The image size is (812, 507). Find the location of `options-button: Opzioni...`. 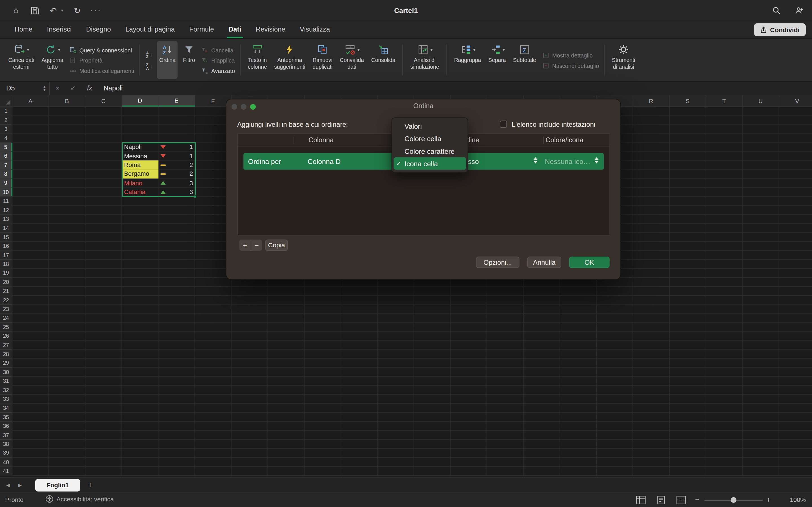

options-button: Opzioni... is located at coordinates (498, 262).